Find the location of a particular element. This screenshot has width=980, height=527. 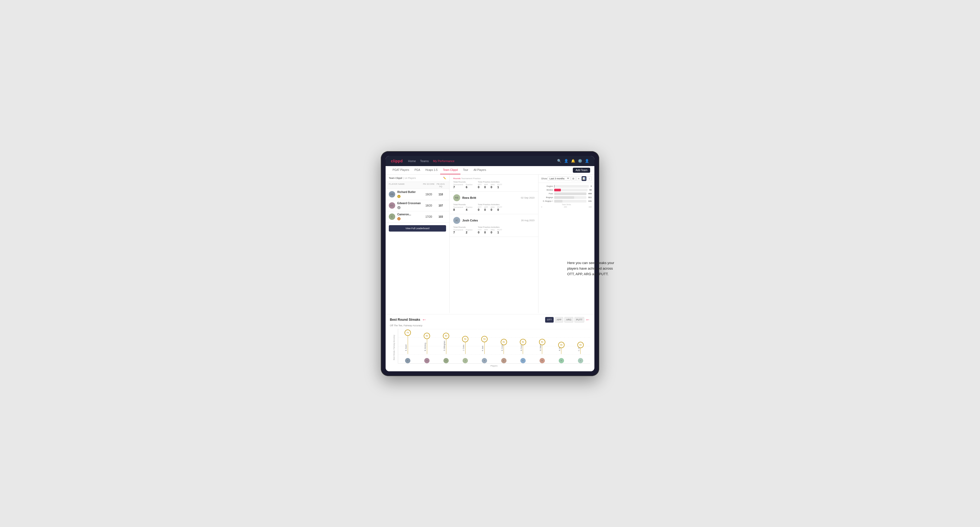

total-rounds-group: Total Rounds Tournament 7 Practice 6 is located at coordinates (463, 185).